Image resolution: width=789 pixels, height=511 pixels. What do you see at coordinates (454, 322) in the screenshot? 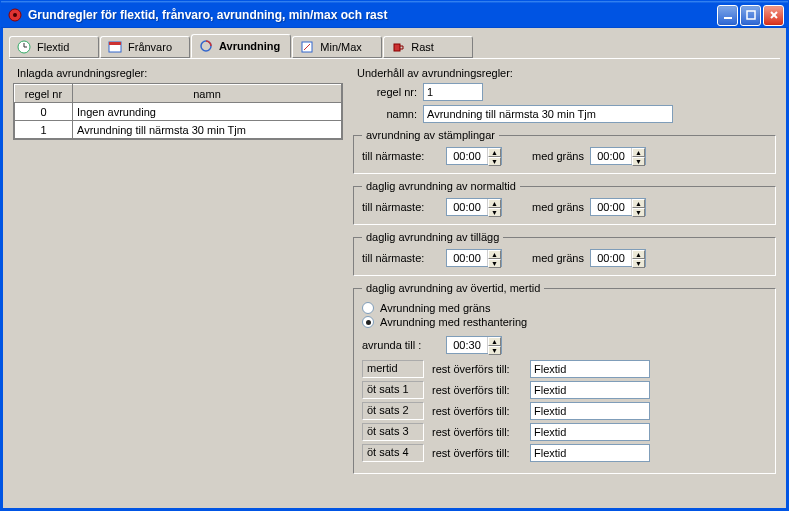
I see `radio-rest-label: Avrundning med resthantering` at bounding box center [454, 322].